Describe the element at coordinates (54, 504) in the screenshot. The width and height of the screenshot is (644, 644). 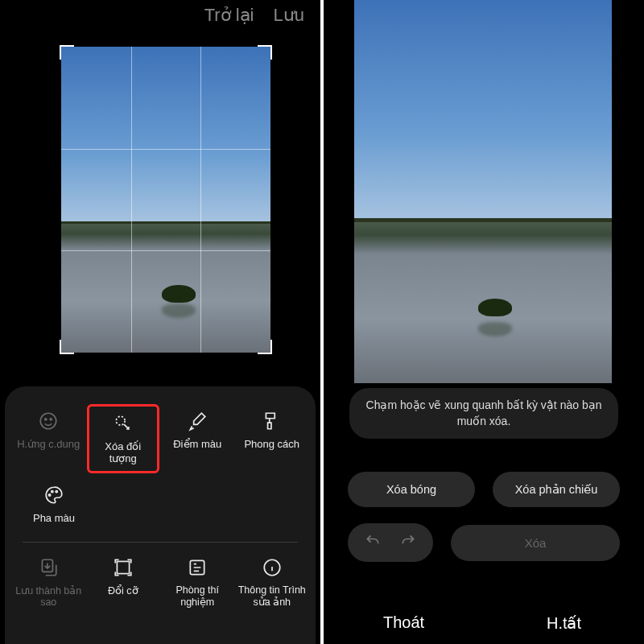
I see `tool-color-mix: Pha màu` at that location.